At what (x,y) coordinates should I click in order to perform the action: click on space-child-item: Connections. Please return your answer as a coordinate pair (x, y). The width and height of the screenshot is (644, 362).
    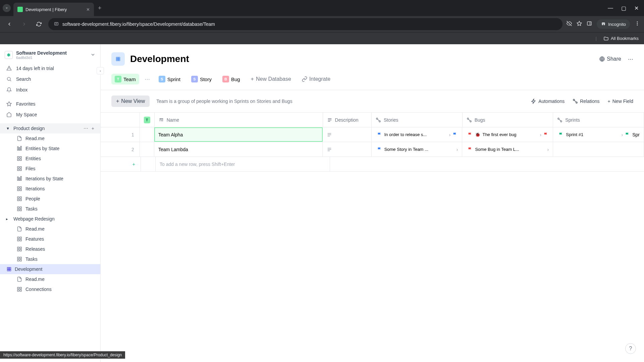
    Looking at the image, I should click on (50, 289).